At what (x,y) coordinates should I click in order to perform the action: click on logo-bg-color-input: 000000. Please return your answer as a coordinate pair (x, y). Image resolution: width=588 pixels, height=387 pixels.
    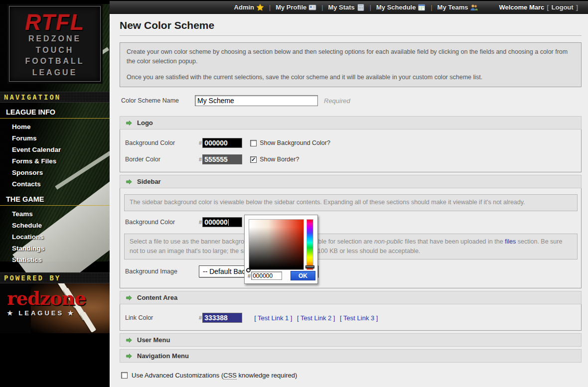
    Looking at the image, I should click on (222, 143).